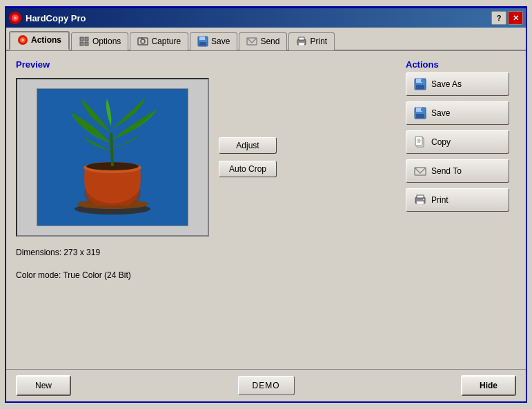 The image size is (532, 409). I want to click on copy-button: Copy, so click(457, 142).